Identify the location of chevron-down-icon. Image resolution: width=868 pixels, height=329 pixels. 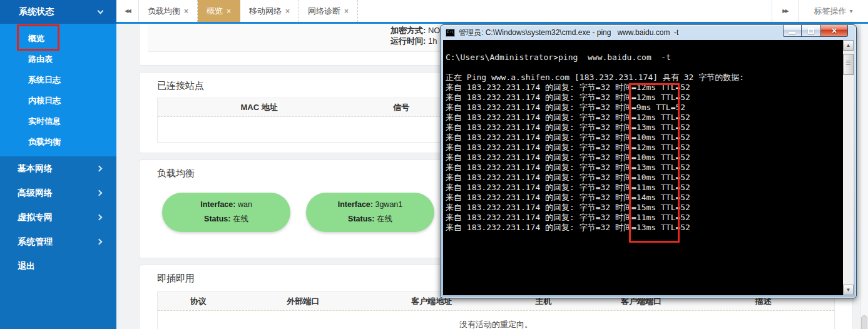
(101, 11).